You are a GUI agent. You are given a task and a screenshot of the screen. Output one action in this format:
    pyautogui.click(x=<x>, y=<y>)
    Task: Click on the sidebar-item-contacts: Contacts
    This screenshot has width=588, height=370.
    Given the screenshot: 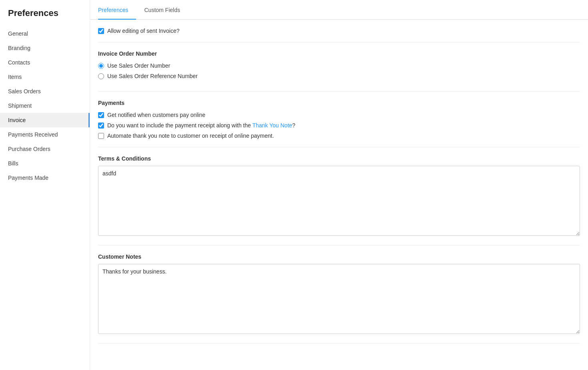 What is the action you would take?
    pyautogui.click(x=45, y=62)
    